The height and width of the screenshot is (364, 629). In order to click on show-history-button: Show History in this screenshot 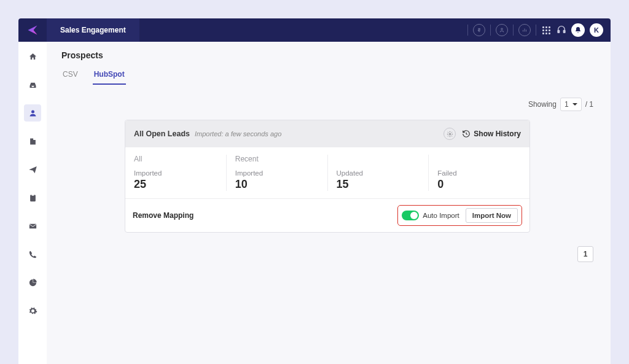, I will do `click(491, 134)`.